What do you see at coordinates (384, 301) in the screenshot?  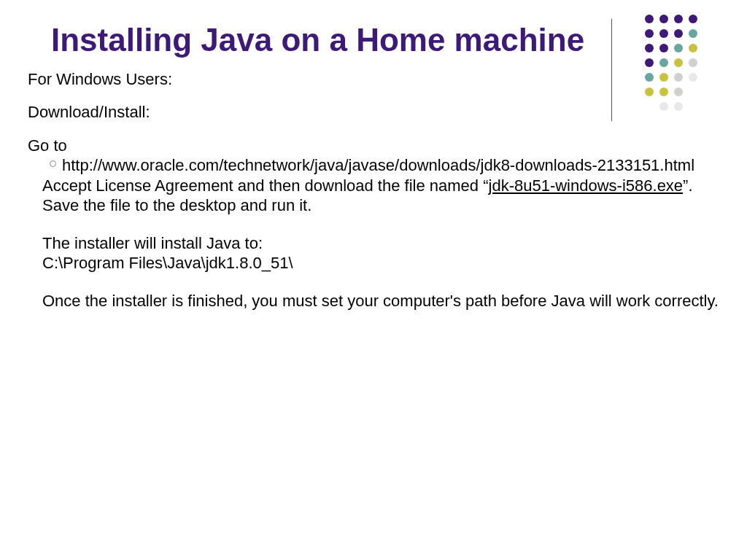 I see `finished-line: Once the installer is finished, you must…` at bounding box center [384, 301].